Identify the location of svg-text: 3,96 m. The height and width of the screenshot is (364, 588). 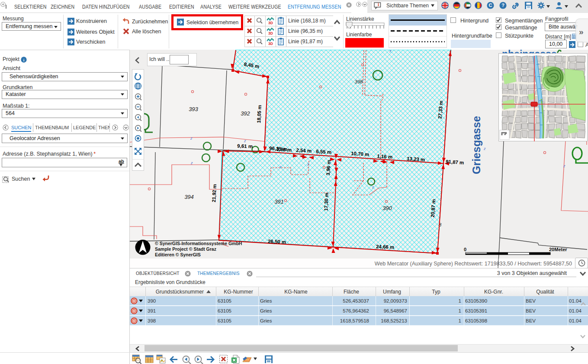
(328, 168).